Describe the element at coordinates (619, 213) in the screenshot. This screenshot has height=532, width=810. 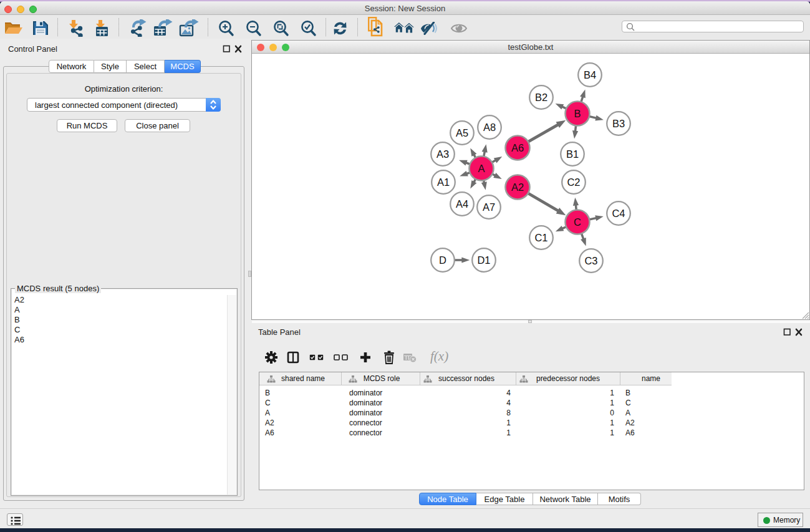
I see `svg-text: C4` at that location.